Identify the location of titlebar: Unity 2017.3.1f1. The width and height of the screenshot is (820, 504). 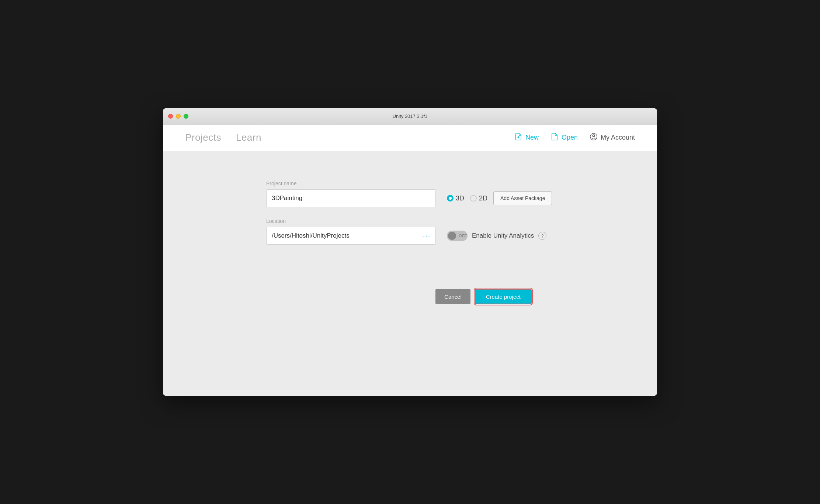
(410, 116).